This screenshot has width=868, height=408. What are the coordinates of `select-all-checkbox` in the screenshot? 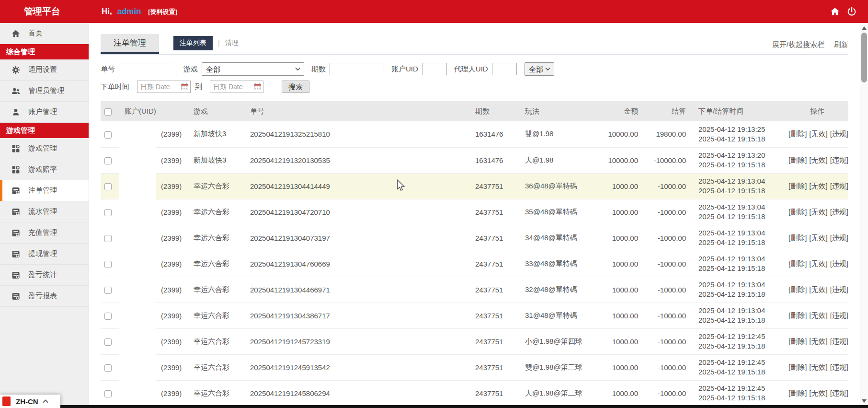 It's located at (108, 112).